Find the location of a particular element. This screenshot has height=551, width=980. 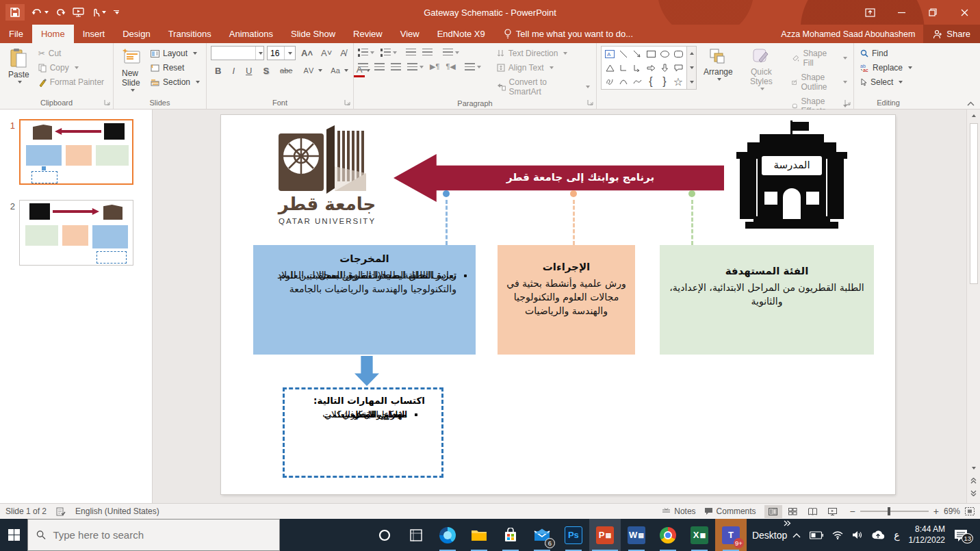

font-name-dropdown is located at coordinates (259, 53).